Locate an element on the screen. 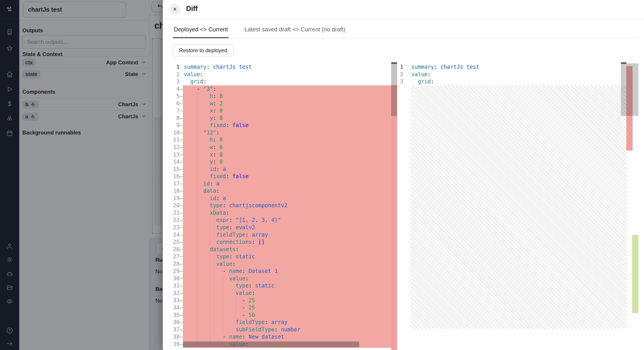 The image size is (644, 350). line-number: 36– is located at coordinates (177, 322).